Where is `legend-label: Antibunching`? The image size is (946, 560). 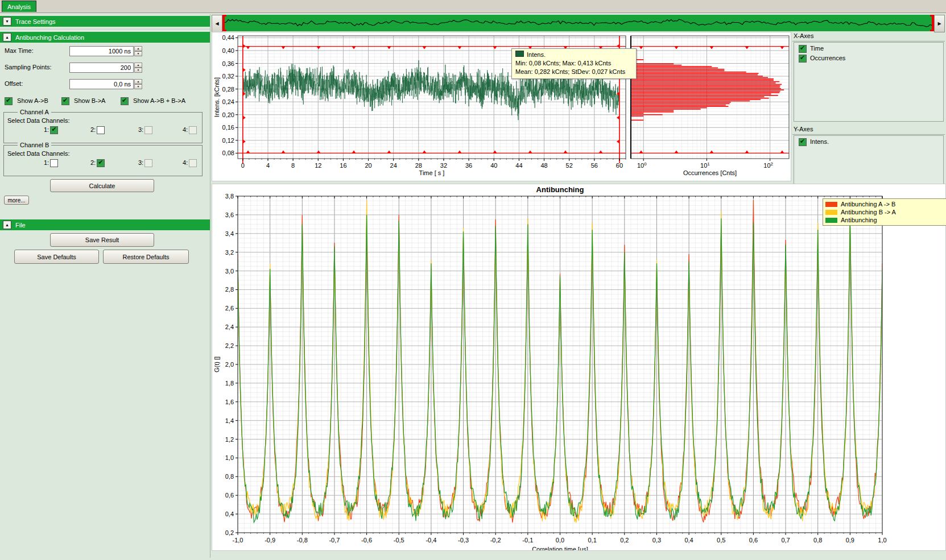
legend-label: Antibunching is located at coordinates (859, 220).